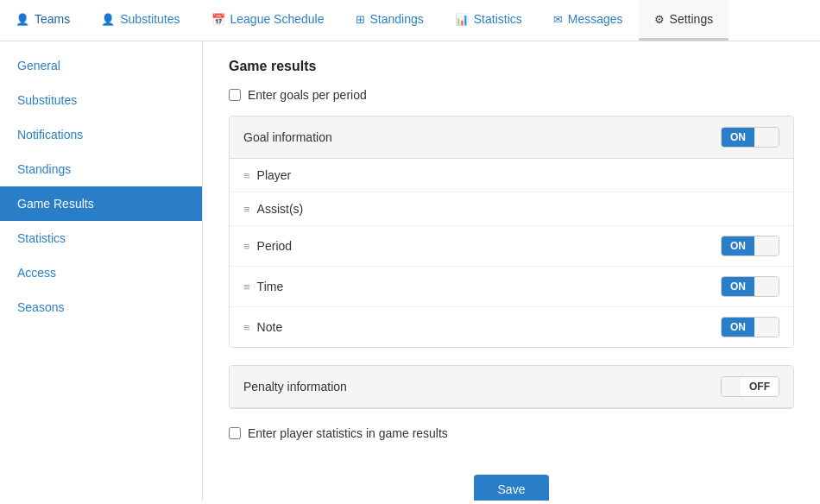  I want to click on teams-icon: 👤, so click(22, 19).